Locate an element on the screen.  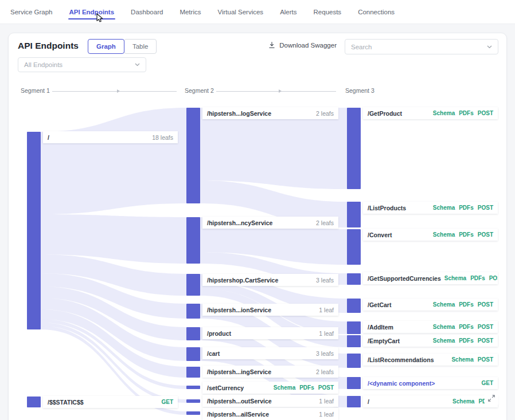
endpoint-label: /hipstershop.CartService is located at coordinates (243, 280).